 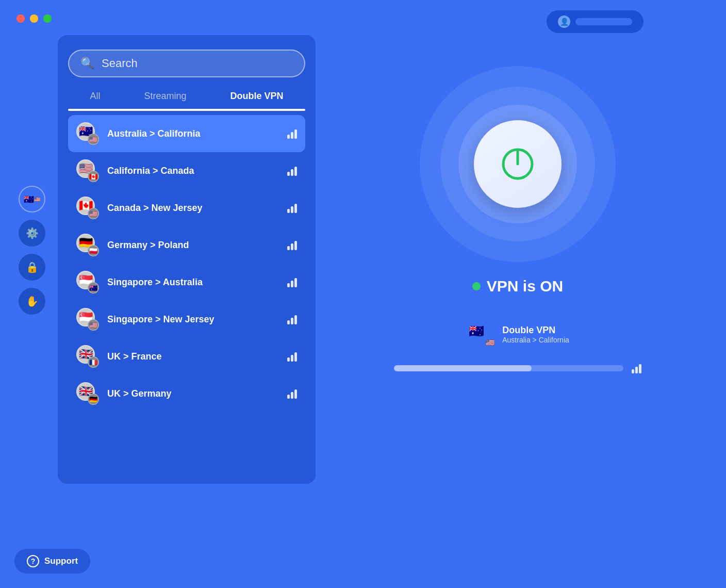 What do you see at coordinates (33, 561) in the screenshot?
I see `question-icon: ?` at bounding box center [33, 561].